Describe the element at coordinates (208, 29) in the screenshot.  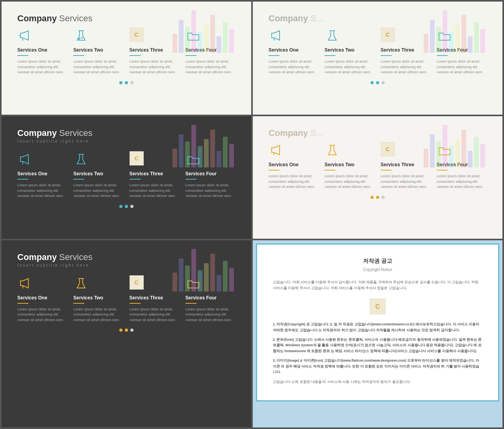
I see `chart-decoration` at that location.